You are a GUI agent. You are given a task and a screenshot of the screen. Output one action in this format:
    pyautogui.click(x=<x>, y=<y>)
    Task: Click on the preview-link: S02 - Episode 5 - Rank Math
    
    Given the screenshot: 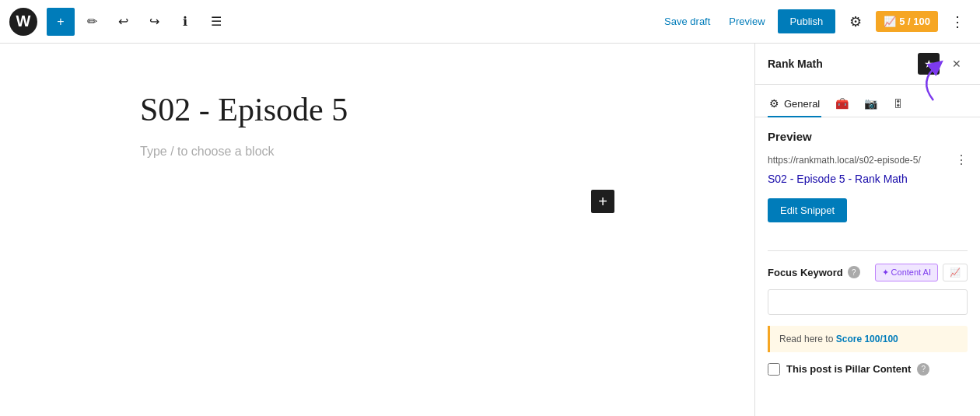 What is the action you would take?
    pyautogui.click(x=868, y=180)
    